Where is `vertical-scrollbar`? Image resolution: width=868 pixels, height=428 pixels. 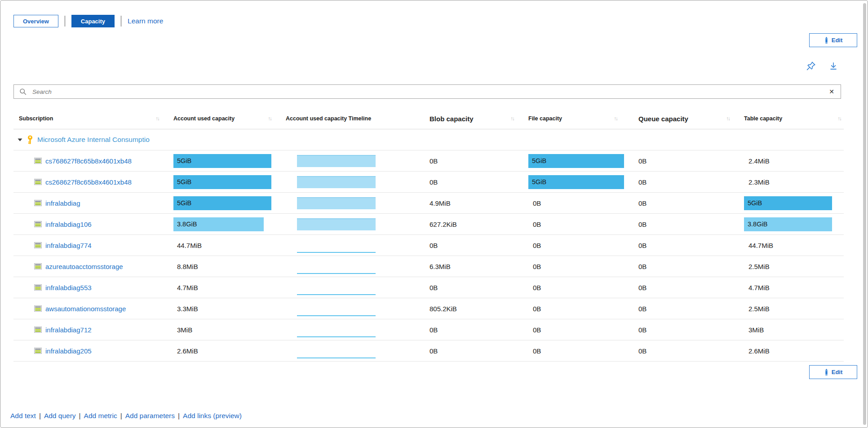 vertical-scrollbar is located at coordinates (864, 214).